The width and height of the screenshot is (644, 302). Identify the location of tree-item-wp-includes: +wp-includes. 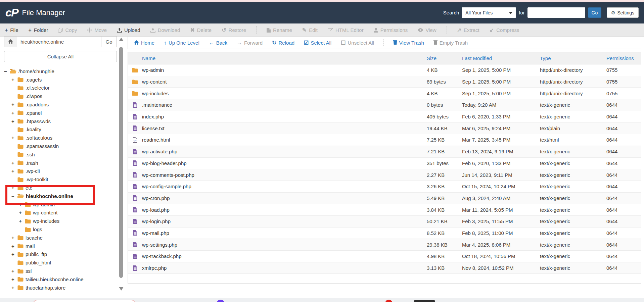
(61, 221).